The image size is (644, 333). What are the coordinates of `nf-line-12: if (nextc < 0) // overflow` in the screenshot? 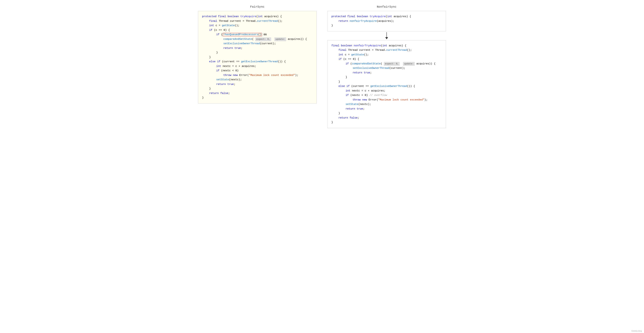 It's located at (387, 95).